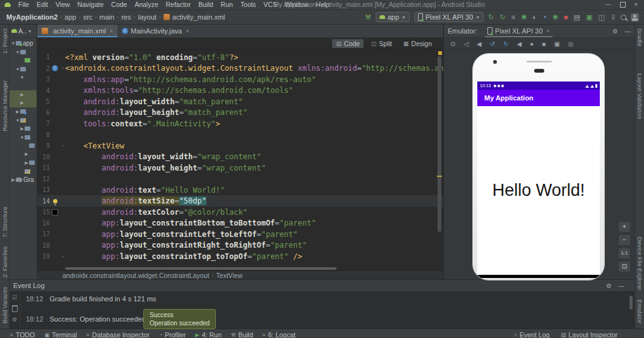 The image size is (644, 338). I want to click on tab-activity_main-xml: activity_main.xml×, so click(77, 31).